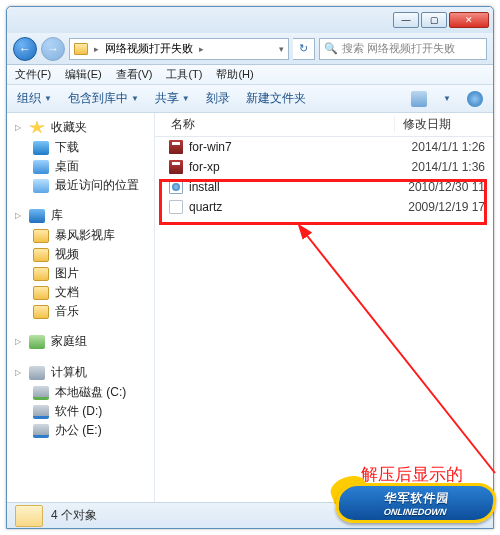 The height and width of the screenshot is (535, 500). I want to click on logo-text-cn: 华军软件园, so click(416, 498).